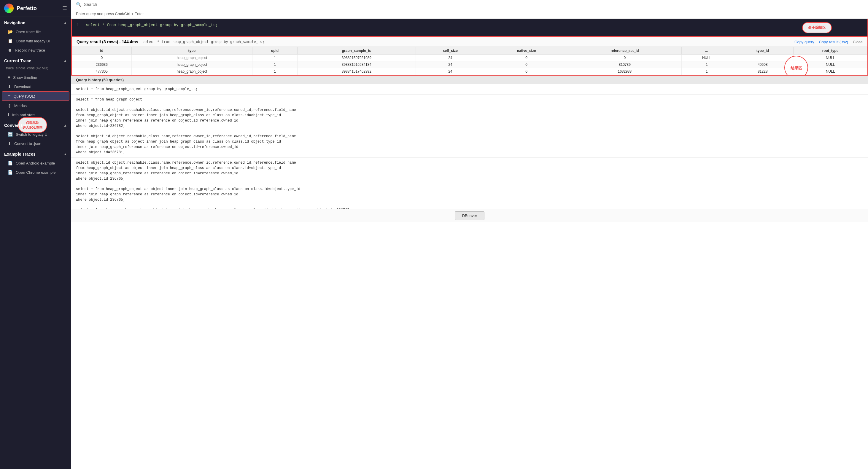 This screenshot has width=868, height=469. What do you see at coordinates (470, 65) in the screenshot?
I see `table-row: 236636heap_graph_object13988315165841842…` at bounding box center [470, 65].